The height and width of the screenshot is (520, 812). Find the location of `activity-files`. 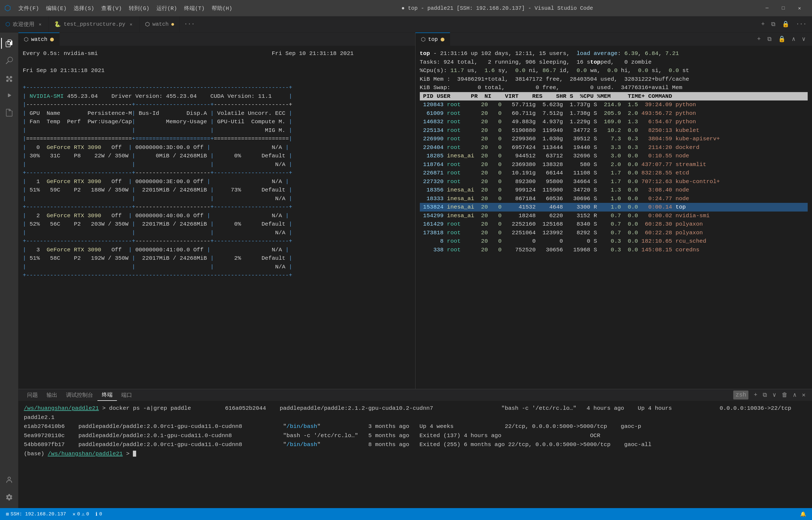

activity-files is located at coordinates (9, 43).